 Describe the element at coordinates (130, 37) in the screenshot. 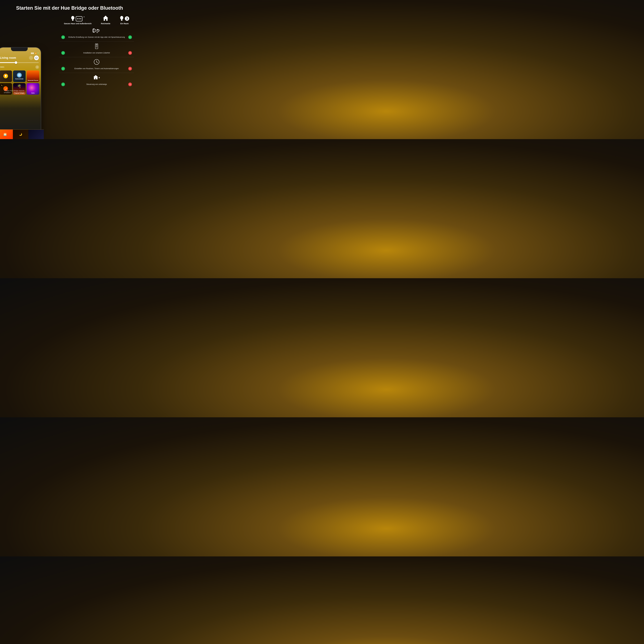

I see `green-check-icon-2: ✓` at that location.